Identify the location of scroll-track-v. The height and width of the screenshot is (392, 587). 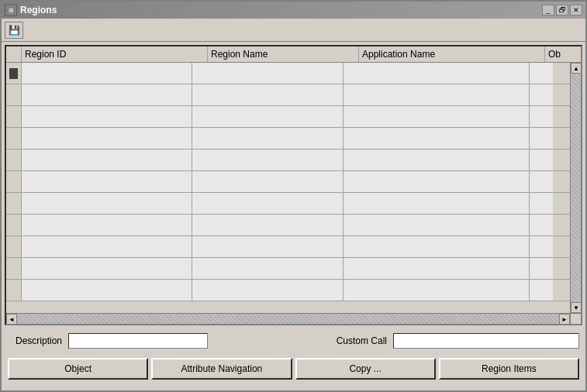
(575, 187).